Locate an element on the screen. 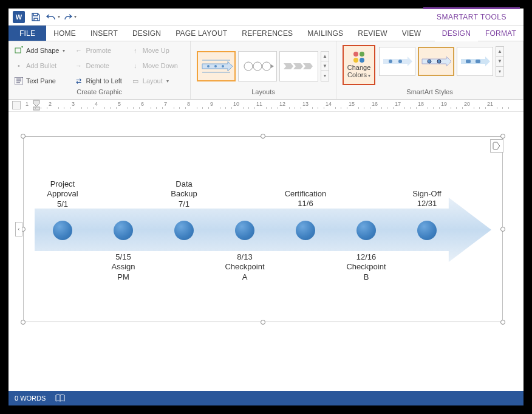 The image size is (532, 414). add-bullet-button: • Add Bullet is located at coordinates (39, 66).